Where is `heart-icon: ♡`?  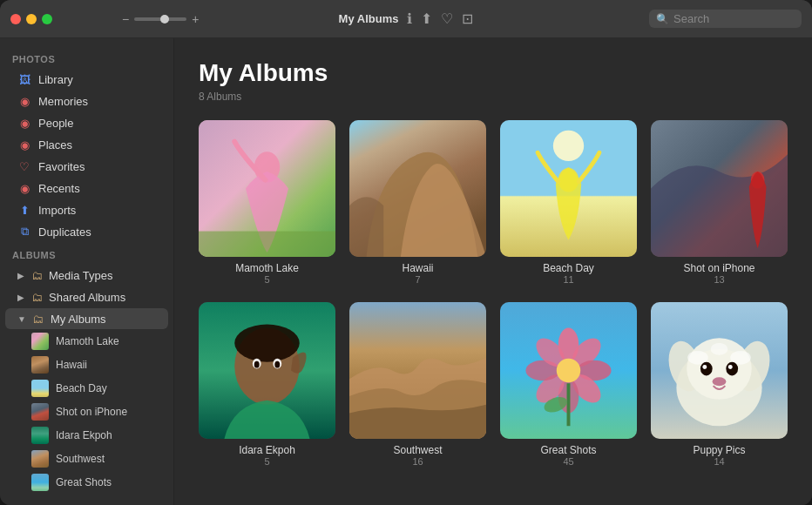
heart-icon: ♡ is located at coordinates (447, 19).